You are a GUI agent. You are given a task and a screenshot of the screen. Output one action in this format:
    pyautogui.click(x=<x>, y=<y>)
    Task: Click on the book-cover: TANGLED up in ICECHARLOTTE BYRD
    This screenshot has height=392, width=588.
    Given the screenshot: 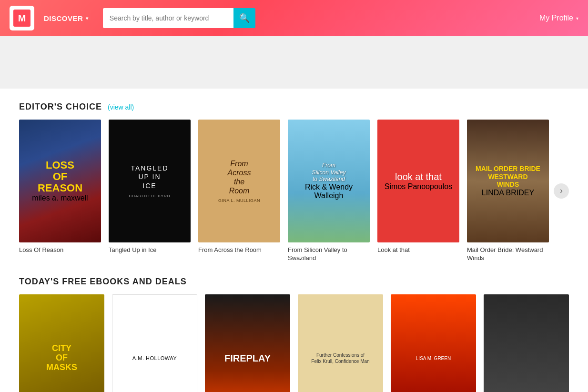 What is the action you would take?
    pyautogui.click(x=150, y=181)
    